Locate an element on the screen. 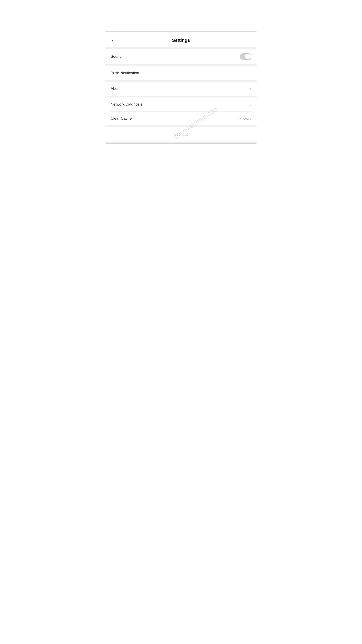 This screenshot has width=362, height=644. logout-row: Log Out is located at coordinates (181, 134).